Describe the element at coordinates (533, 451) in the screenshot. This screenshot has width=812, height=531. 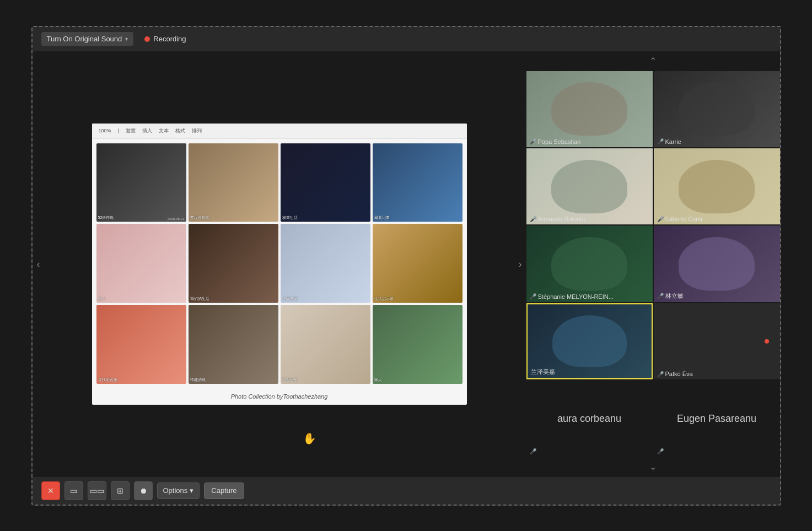
I see `aura-name-label: 🎤` at that location.